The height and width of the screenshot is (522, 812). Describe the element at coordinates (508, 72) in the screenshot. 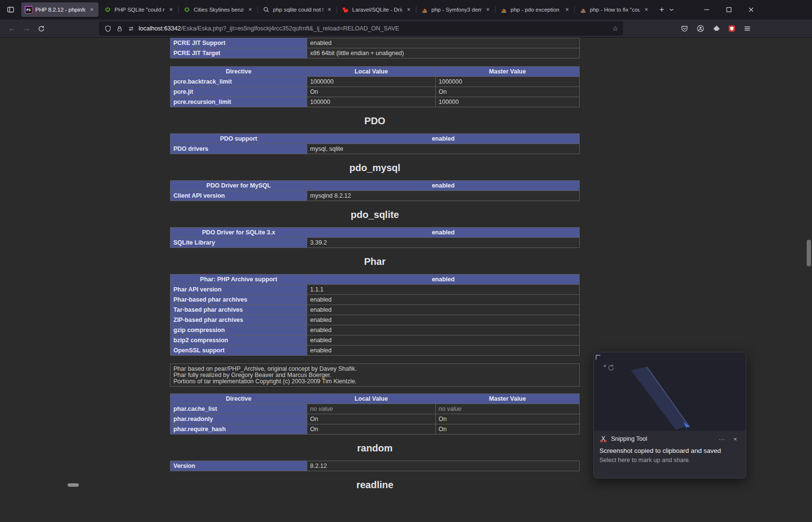

I see `table-cell: Master Value` at that location.